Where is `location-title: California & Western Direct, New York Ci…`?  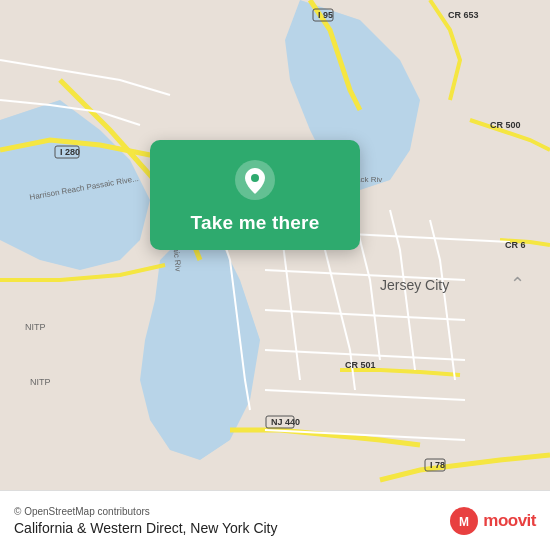 location-title: California & Western Direct, New York Ci… is located at coordinates (146, 528).